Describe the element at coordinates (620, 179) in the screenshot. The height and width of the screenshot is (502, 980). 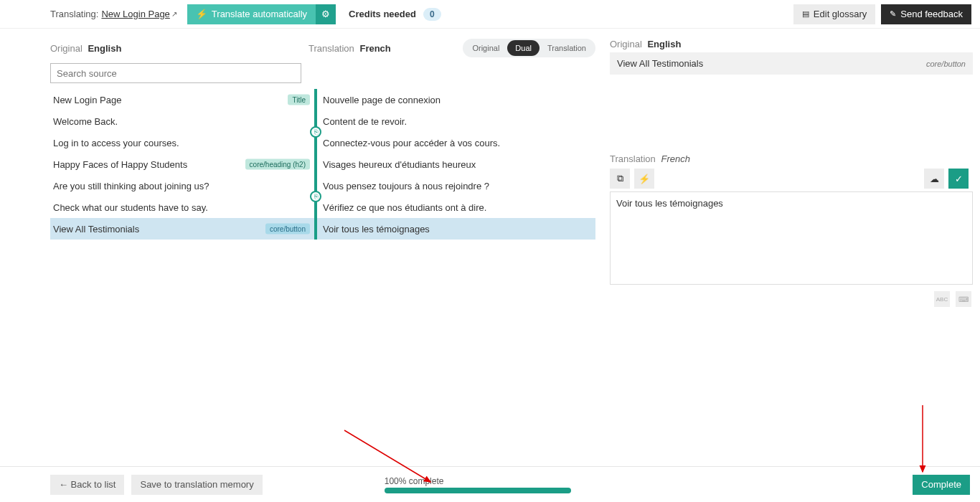
I see `copy-source-button: ⧉` at that location.